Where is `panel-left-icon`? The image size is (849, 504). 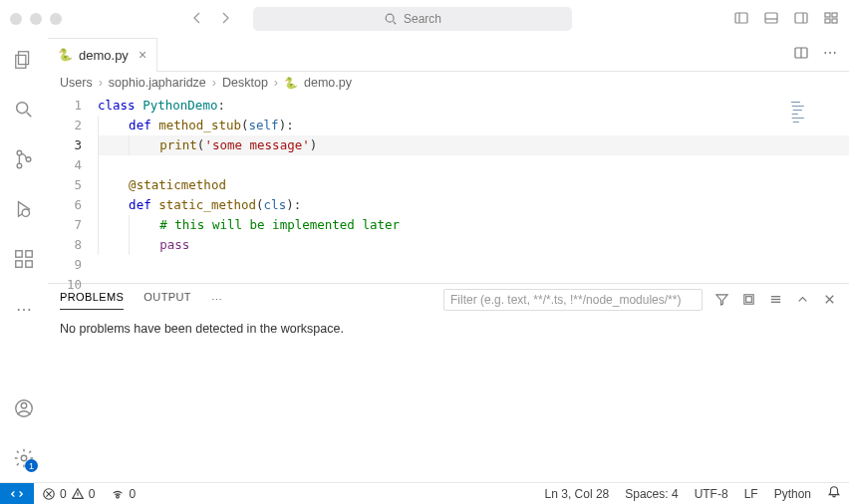
panel-left-icon is located at coordinates (741, 20).